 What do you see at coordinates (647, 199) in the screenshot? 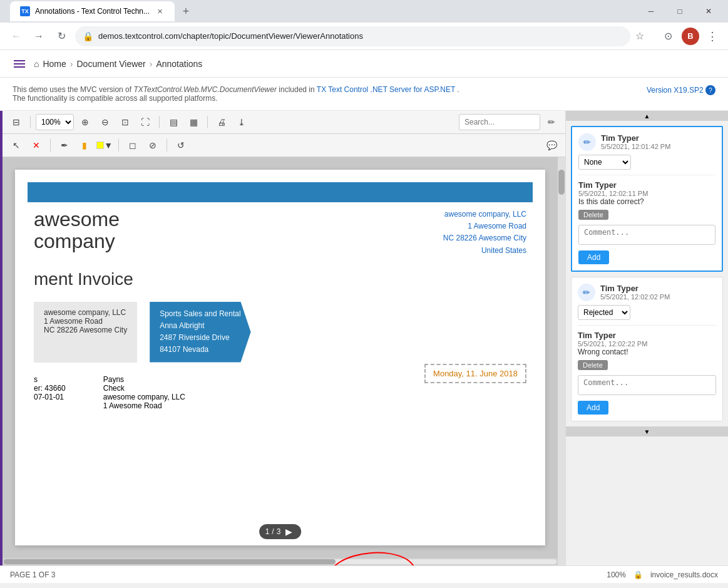
I see `annotation-card-1: ✏ Tim Typer 5/5/2021, 12:01:42 PM None A…` at bounding box center [647, 199].